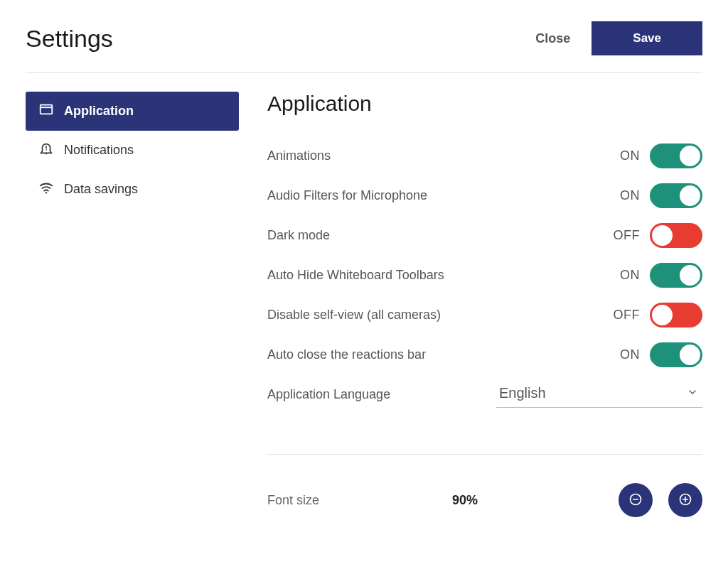 The height and width of the screenshot is (574, 728). I want to click on window-icon, so click(46, 111).